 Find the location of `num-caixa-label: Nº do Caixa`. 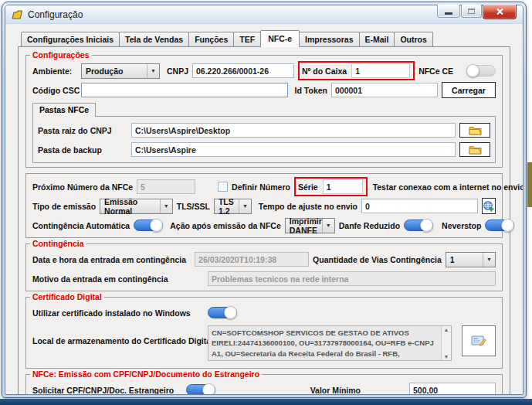

num-caixa-label: Nº do Caixa is located at coordinates (324, 71).